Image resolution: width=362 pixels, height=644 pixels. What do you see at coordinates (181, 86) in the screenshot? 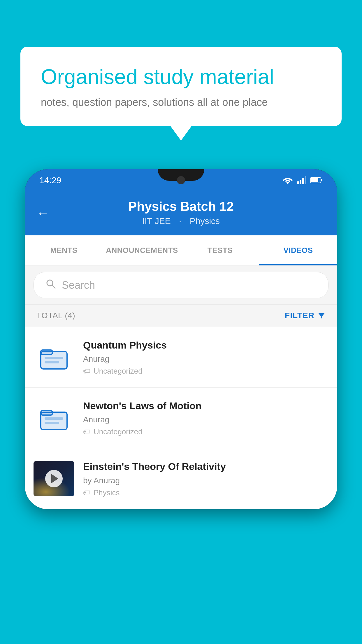
I see `speech-bubble-section: Organised study material notes, question…` at bounding box center [181, 86].